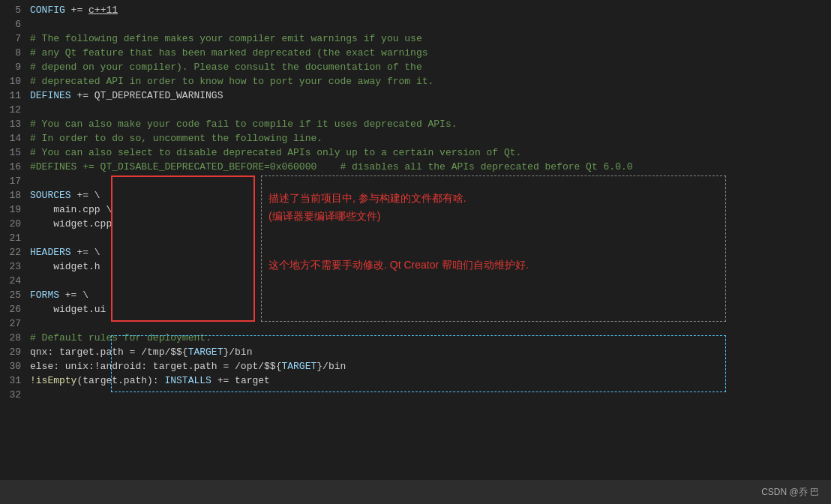  I want to click on annotation-text-1: 描述了当前项目中, 参与构建的文件都有啥., so click(368, 199).